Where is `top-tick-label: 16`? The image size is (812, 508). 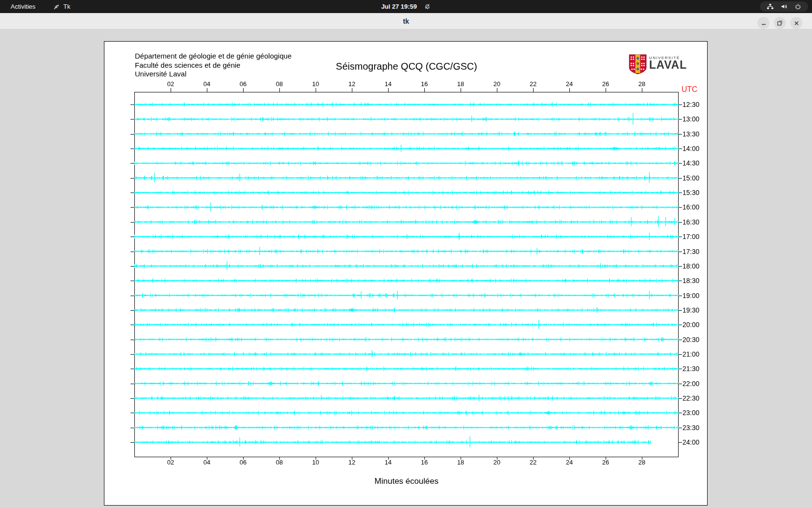
top-tick-label: 16 is located at coordinates (424, 84).